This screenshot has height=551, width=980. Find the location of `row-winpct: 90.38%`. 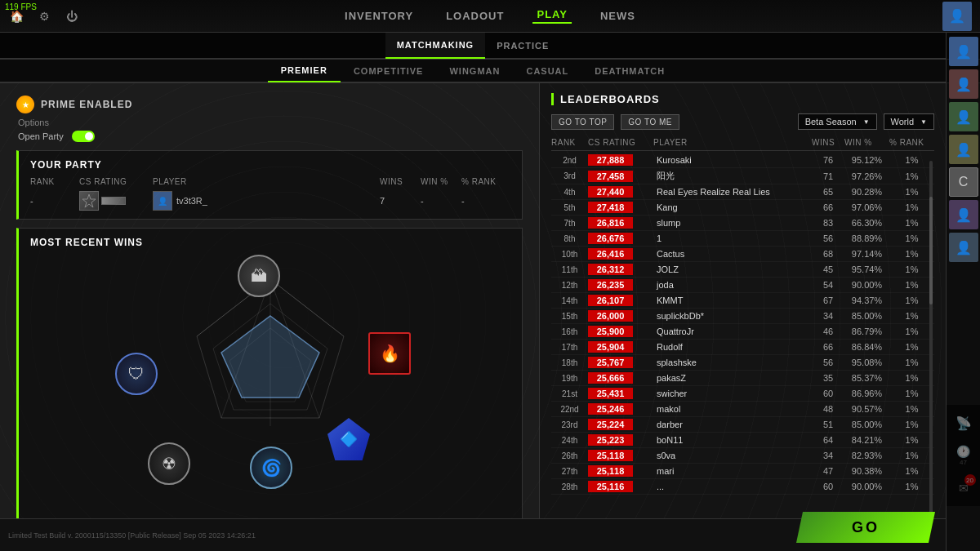

row-winpct: 90.38% is located at coordinates (867, 471).